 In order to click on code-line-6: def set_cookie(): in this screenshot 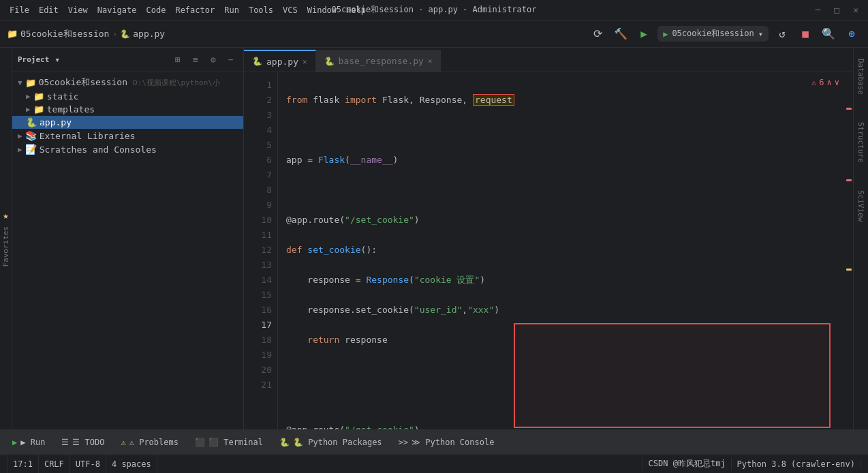, I will do `click(565, 250)`.